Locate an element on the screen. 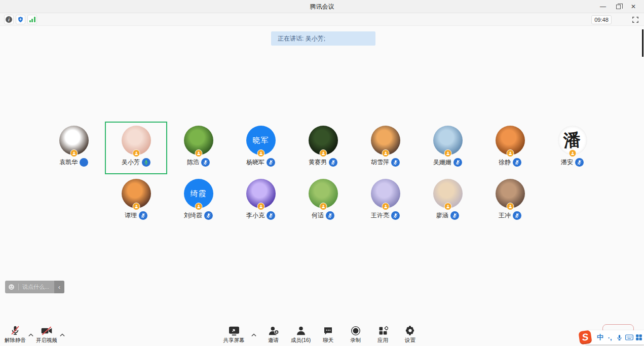 The width and height of the screenshot is (644, 346). chat-button: 聊天 is located at coordinates (328, 334).